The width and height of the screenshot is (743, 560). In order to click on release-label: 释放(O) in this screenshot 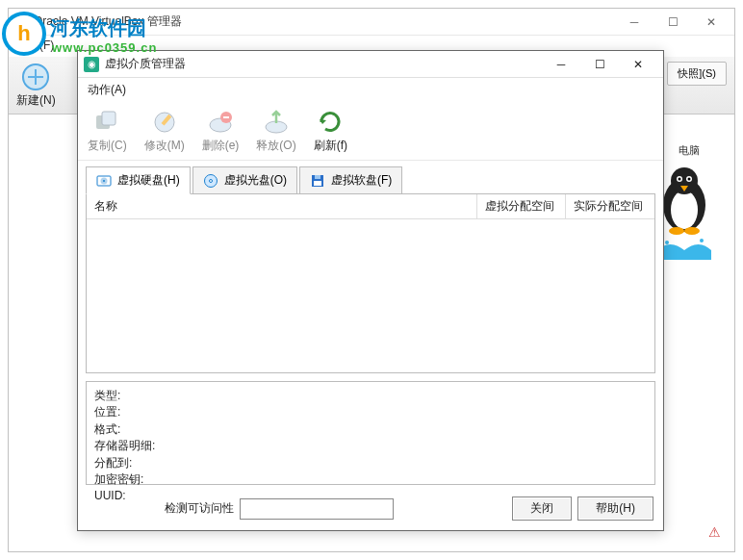, I will do `click(275, 146)`.